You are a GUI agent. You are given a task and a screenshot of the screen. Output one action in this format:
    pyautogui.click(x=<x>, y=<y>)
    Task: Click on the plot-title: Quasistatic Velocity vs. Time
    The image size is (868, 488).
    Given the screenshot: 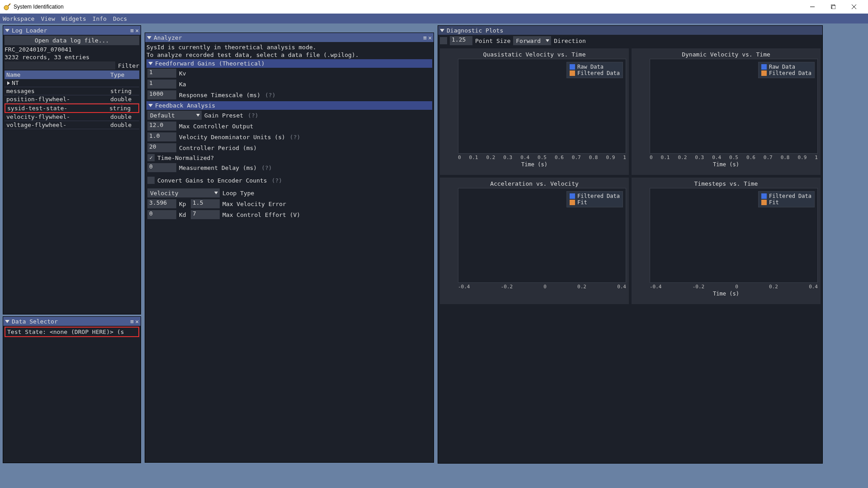 What is the action you would take?
    pyautogui.click(x=534, y=54)
    